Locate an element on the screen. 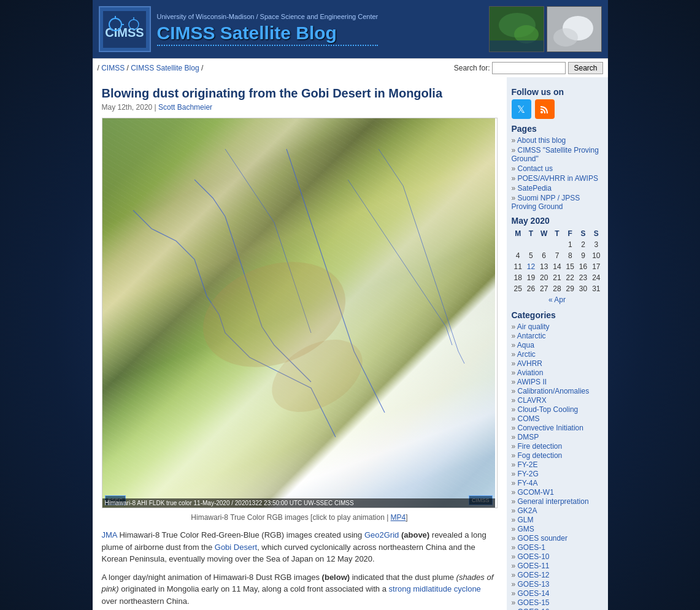  category-link: GOES sounder is located at coordinates (557, 538).